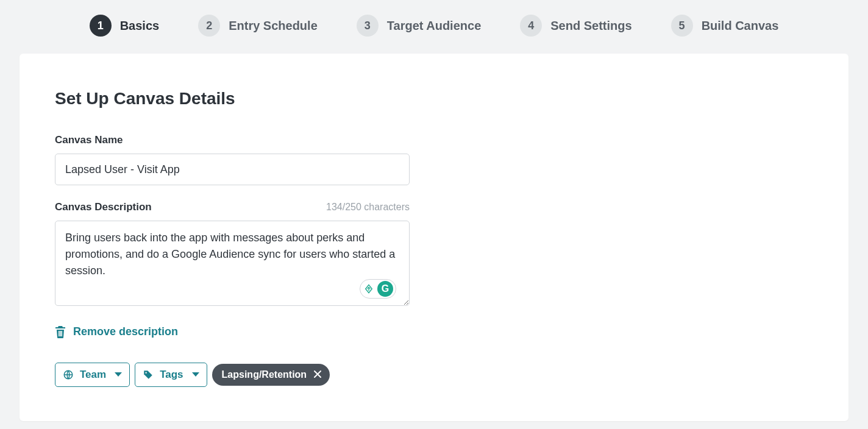 This screenshot has height=429, width=868. I want to click on tags-dropdown: Tags, so click(171, 375).